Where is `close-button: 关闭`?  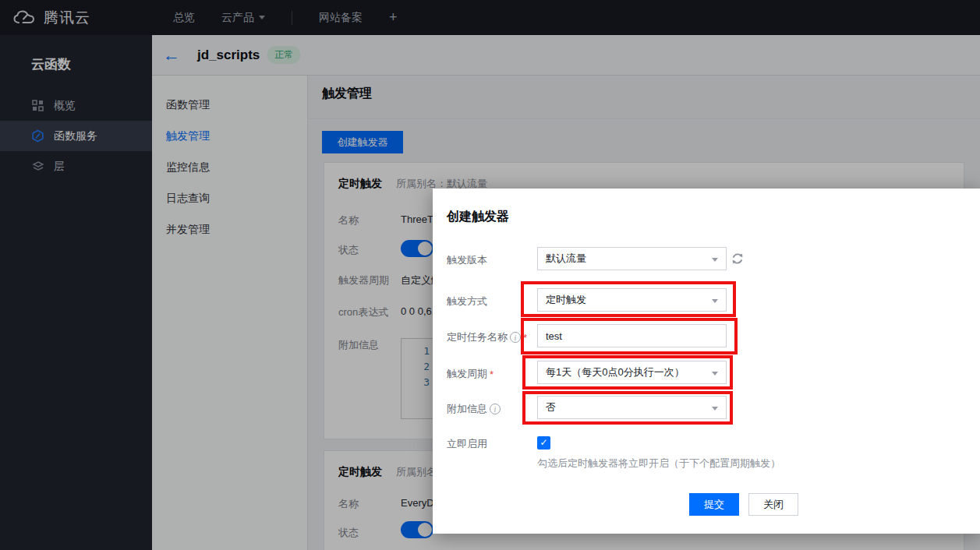 close-button: 关闭 is located at coordinates (773, 505).